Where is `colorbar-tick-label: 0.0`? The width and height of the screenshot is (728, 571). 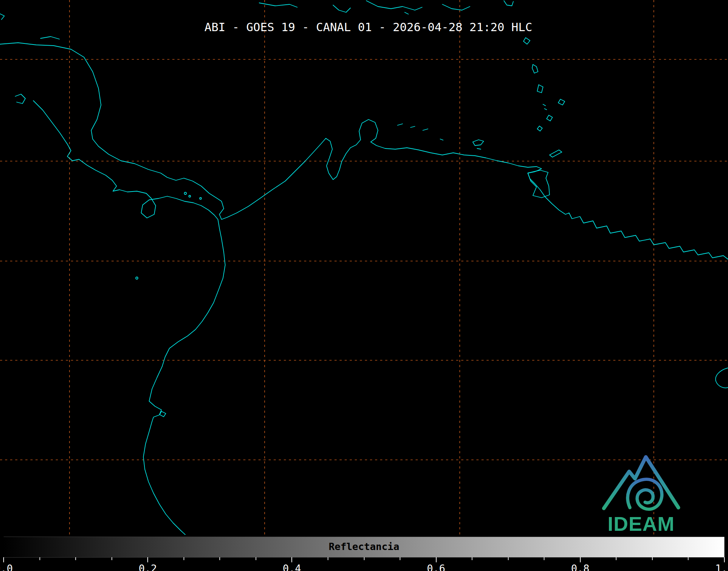 colorbar-tick-label: 0.0 is located at coordinates (7, 567).